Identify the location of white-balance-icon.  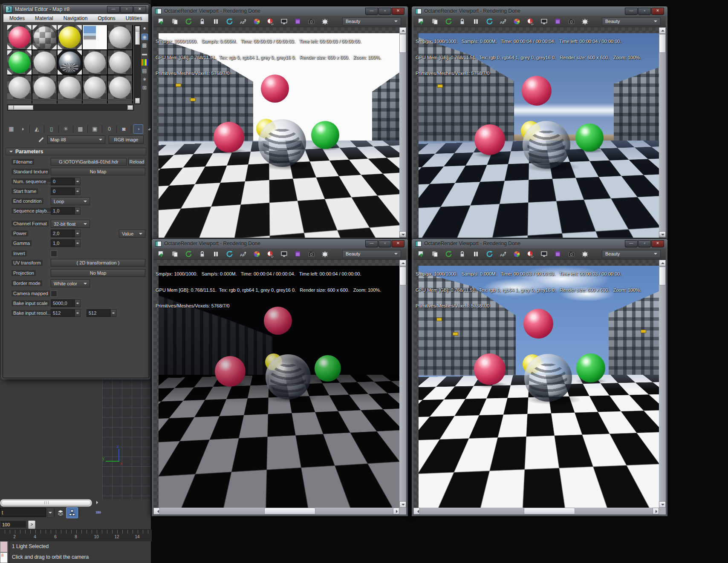
(257, 21).